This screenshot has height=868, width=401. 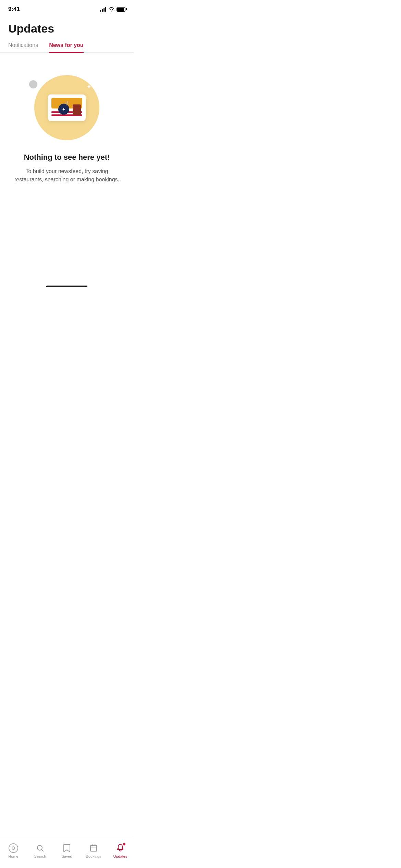 What do you see at coordinates (89, 87) in the screenshot?
I see `sparkle-icon: ✦` at bounding box center [89, 87].